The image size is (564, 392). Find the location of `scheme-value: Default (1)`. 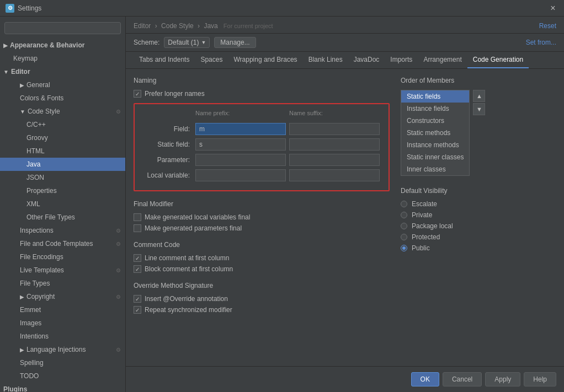

scheme-value: Default (1) is located at coordinates (183, 42).